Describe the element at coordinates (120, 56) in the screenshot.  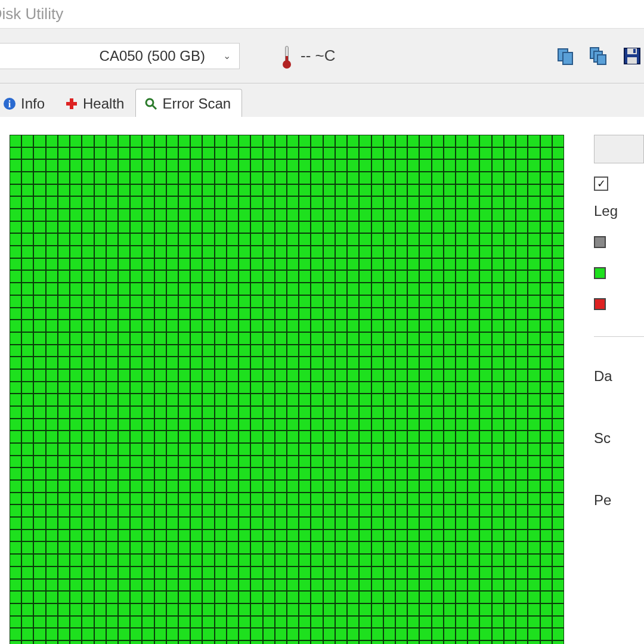
I see `drive-select: CA050 (500 GB) ⌄` at that location.